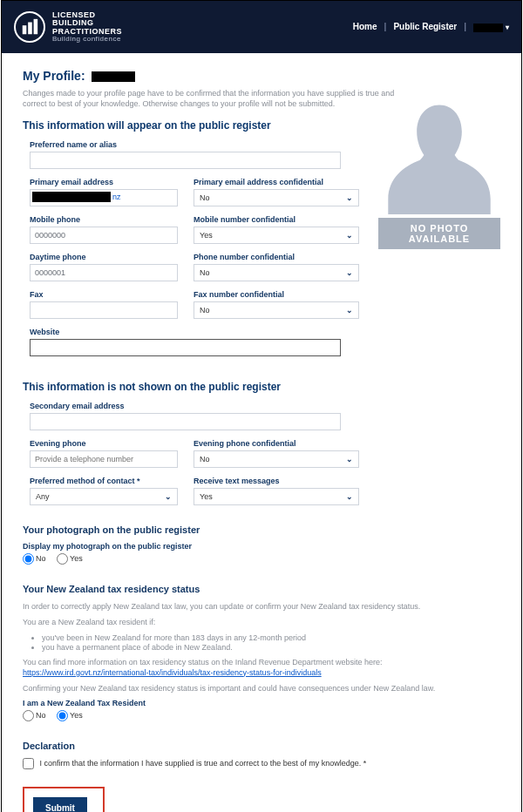  I want to click on declaration-heading: Declaration, so click(262, 746).